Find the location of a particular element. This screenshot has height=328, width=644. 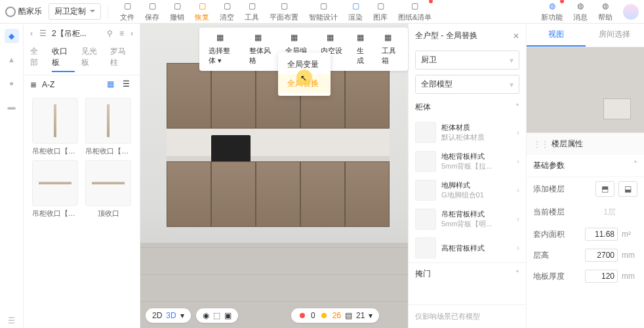

room-select: 厨卫▾ is located at coordinates (467, 60).